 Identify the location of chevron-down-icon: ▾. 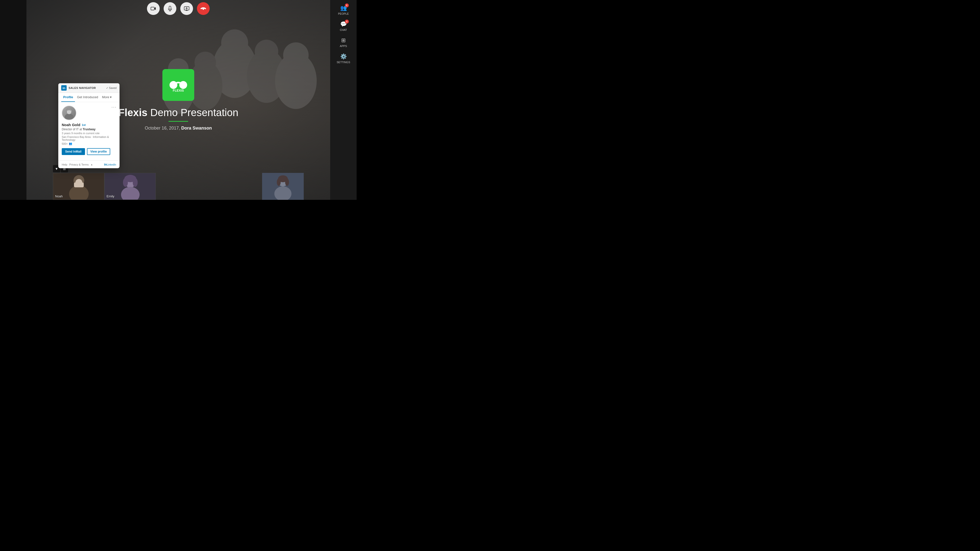
(111, 97).